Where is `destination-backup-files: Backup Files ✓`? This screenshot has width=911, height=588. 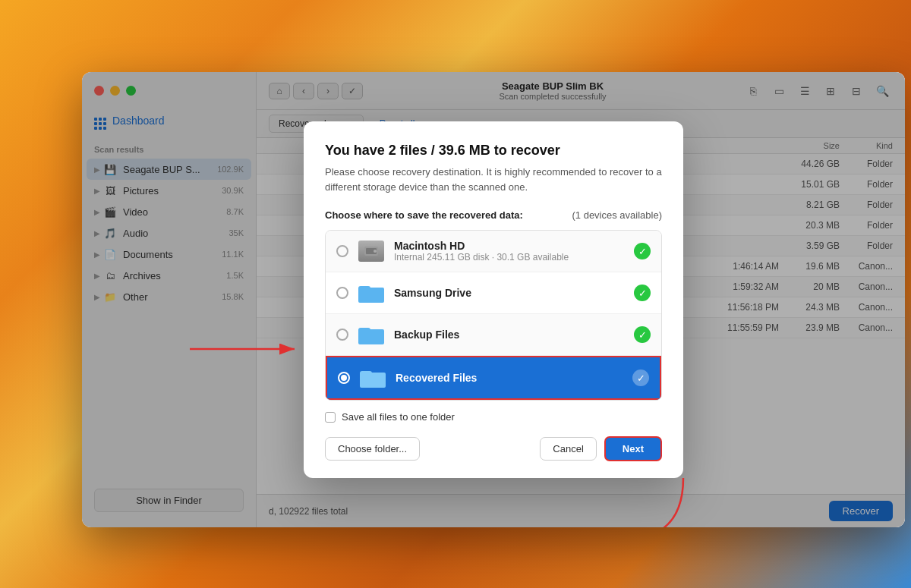
destination-backup-files: Backup Files ✓ is located at coordinates (493, 335).